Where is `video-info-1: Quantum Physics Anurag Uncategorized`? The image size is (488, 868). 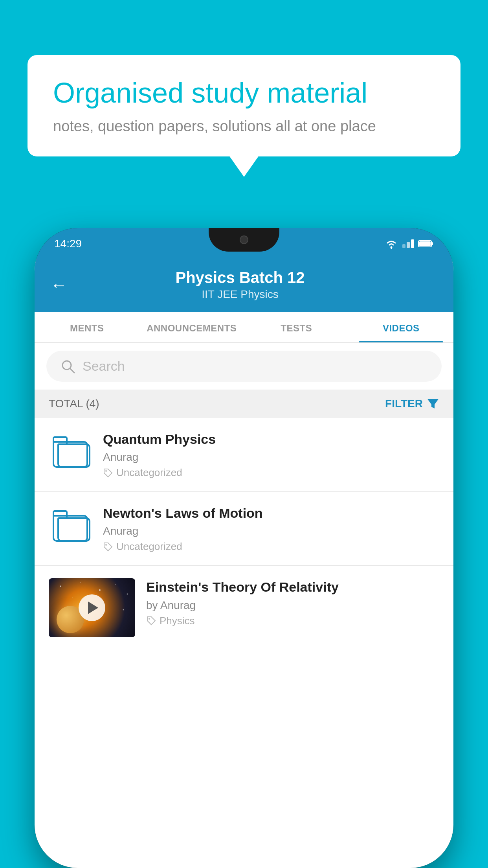 video-info-1: Quantum Physics Anurag Uncategorized is located at coordinates (271, 454).